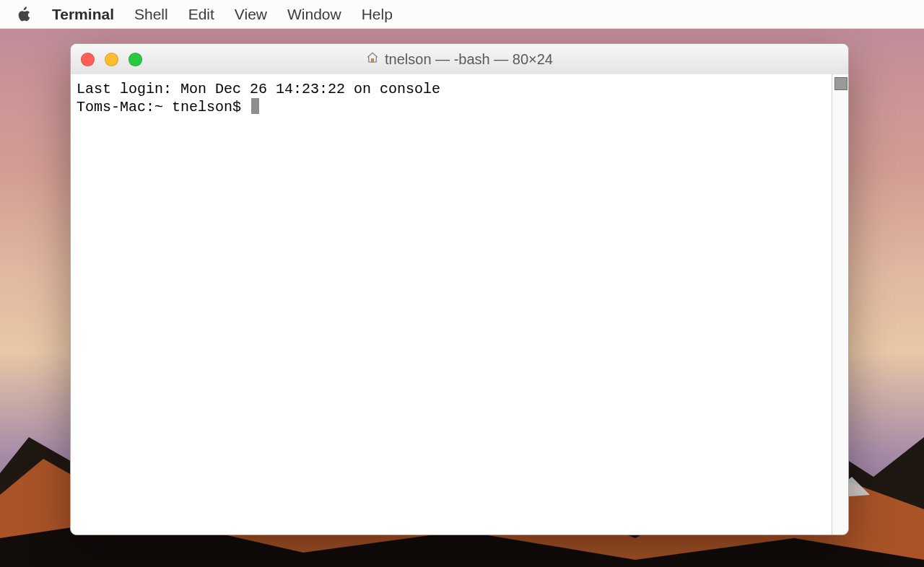 The height and width of the screenshot is (567, 924). I want to click on close-button, so click(88, 59).